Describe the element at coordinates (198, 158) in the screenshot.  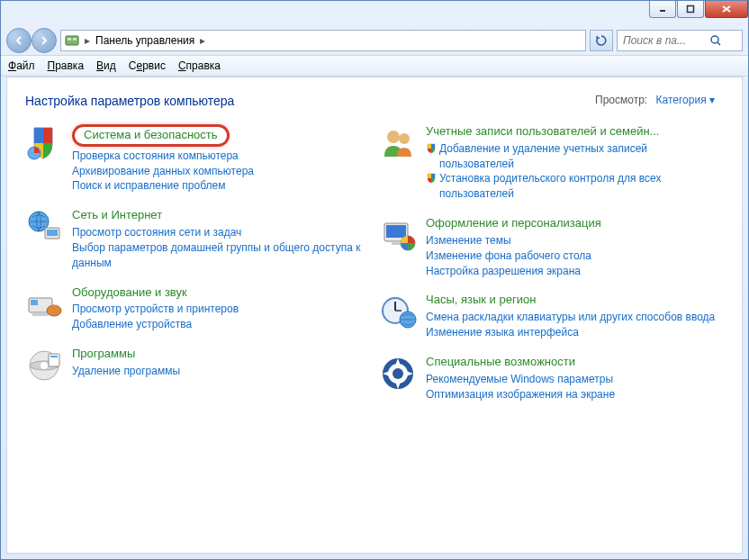
I see `category-block: Система и безопасностьПроверка состояния…` at that location.